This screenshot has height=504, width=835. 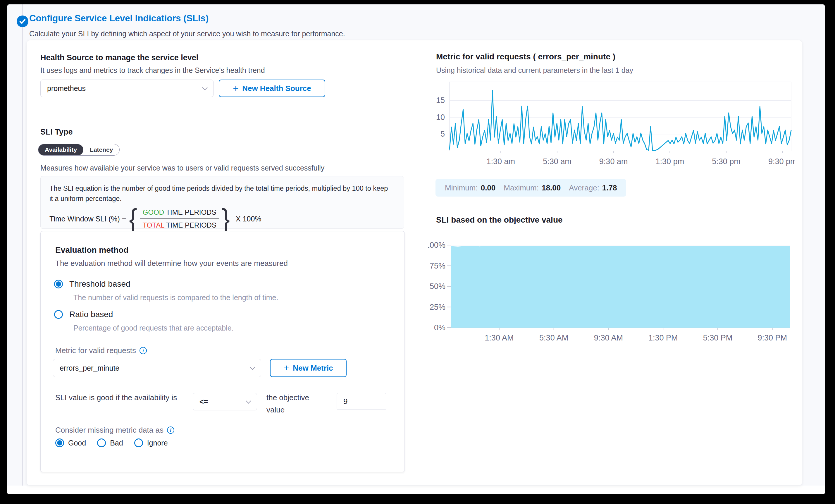 I want to click on threshold-label: Threshold based, so click(x=100, y=284).